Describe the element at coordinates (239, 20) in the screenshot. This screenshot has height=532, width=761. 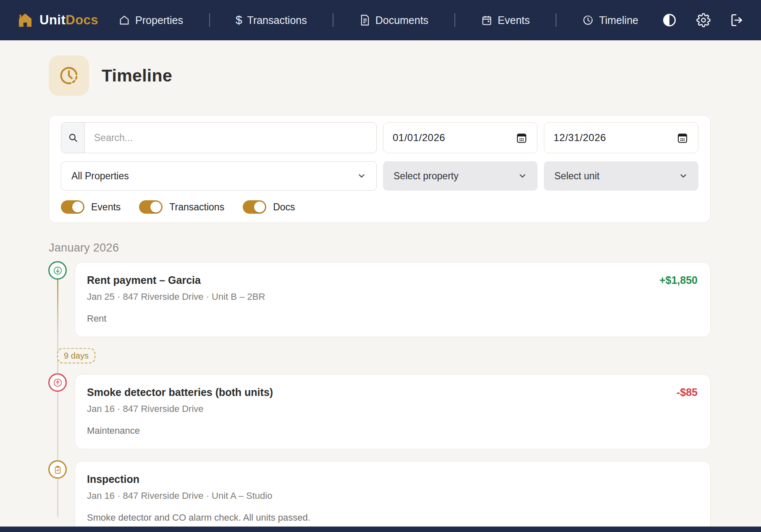
I see `dollar-icon: $` at that location.